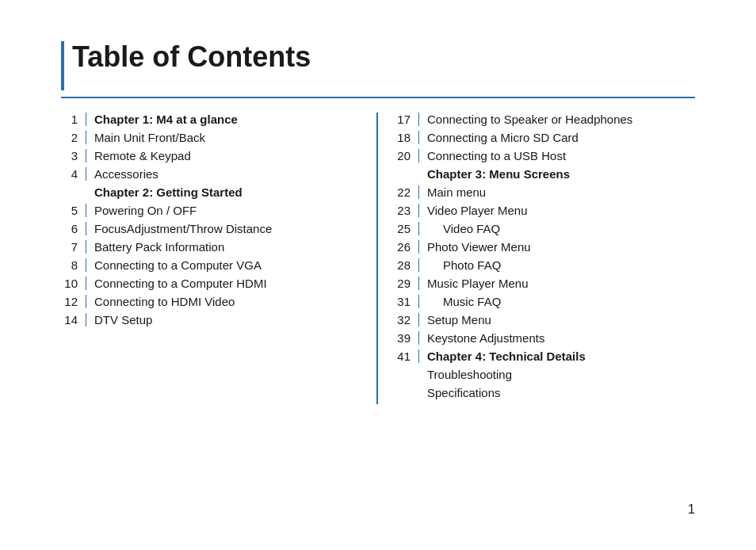 The width and height of the screenshot is (756, 550). Describe the element at coordinates (211, 228) in the screenshot. I see `toc-entry: 6FocusAdjustment/Throw Distance` at that location.